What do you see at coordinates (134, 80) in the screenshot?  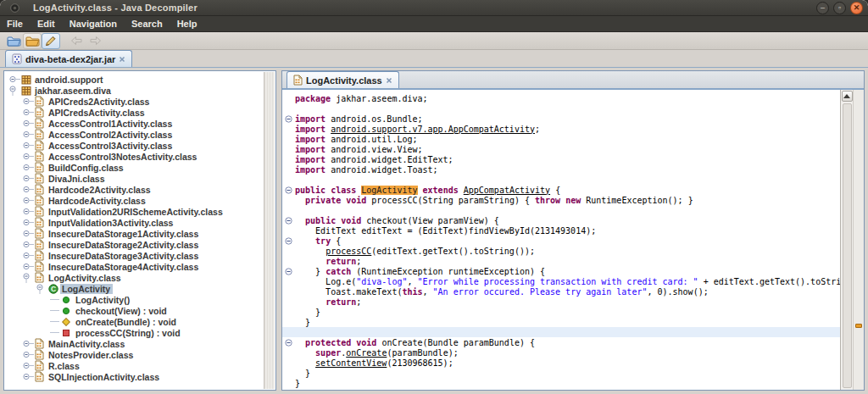 I see `tree-item: android.support` at bounding box center [134, 80].